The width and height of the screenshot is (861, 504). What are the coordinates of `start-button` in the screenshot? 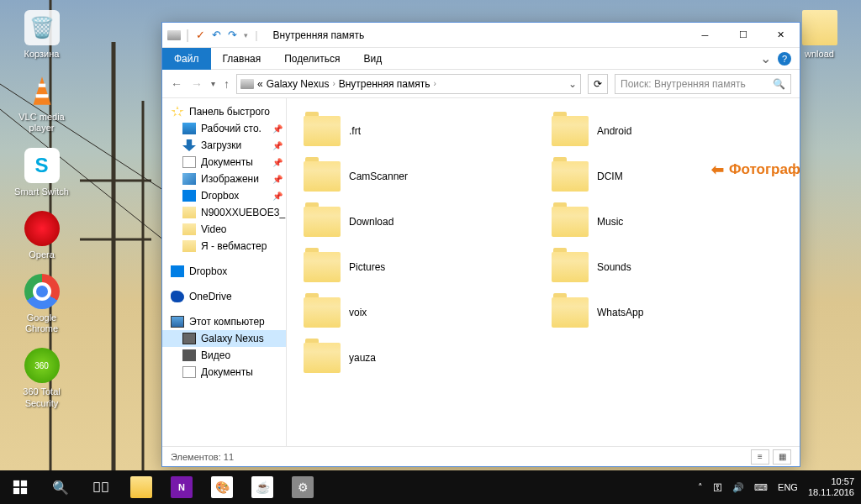 It's located at (20, 487).